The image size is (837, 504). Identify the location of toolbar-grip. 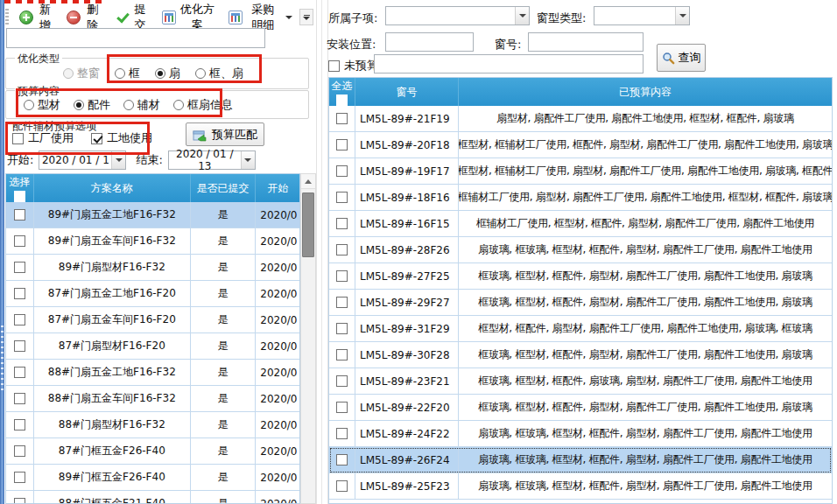
(7, 18).